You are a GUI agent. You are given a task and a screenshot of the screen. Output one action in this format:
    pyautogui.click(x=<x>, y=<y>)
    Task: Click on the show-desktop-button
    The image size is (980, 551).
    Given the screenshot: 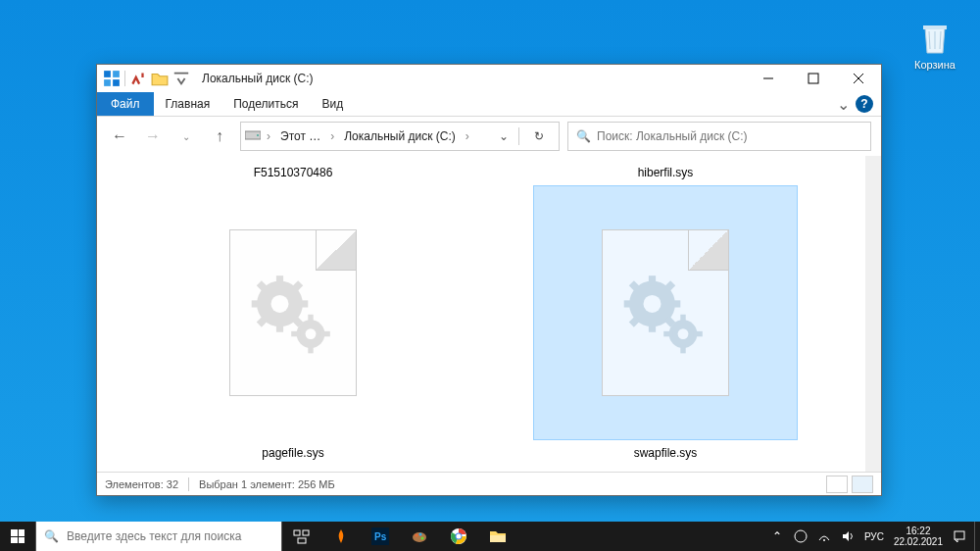 What is the action you would take?
    pyautogui.click(x=977, y=536)
    